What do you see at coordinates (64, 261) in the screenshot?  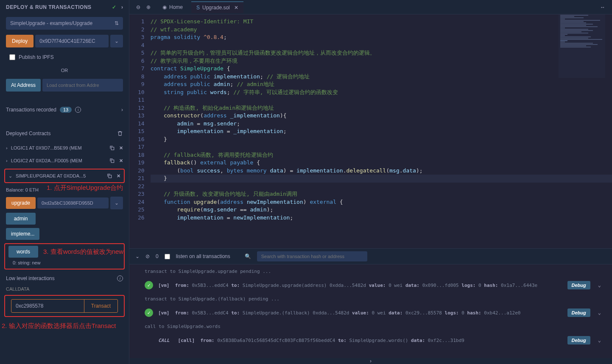 I see `words-result: 0: string: new` at bounding box center [64, 261].